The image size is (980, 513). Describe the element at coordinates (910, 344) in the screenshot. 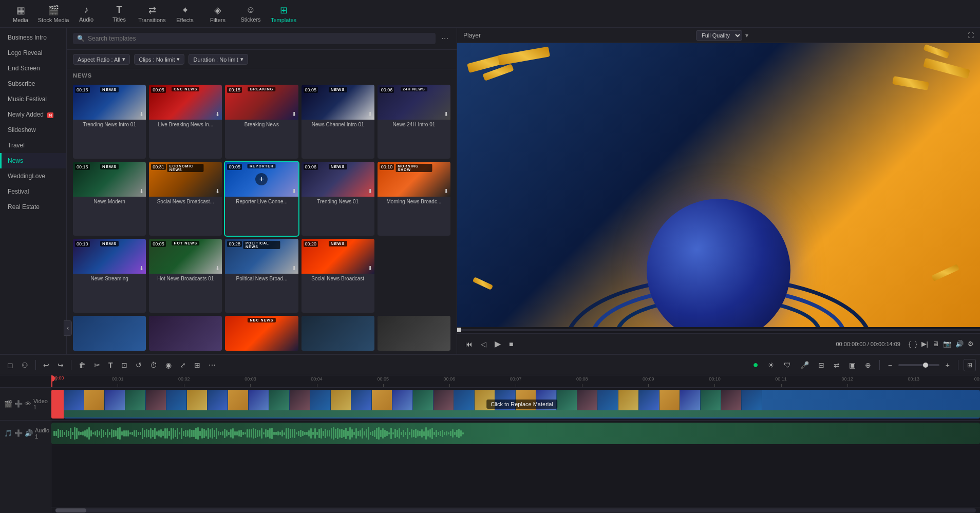

I see `mark-in-button: {` at that location.